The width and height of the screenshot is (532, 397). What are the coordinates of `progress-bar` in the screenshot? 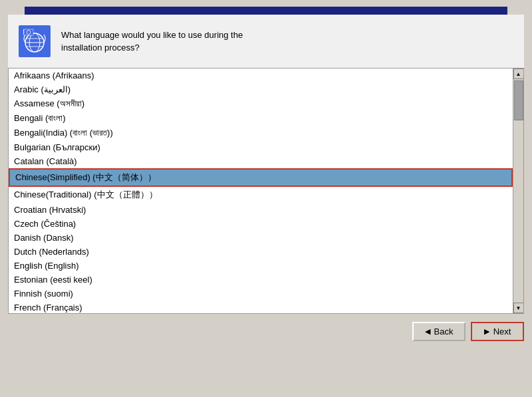 It's located at (266, 11).